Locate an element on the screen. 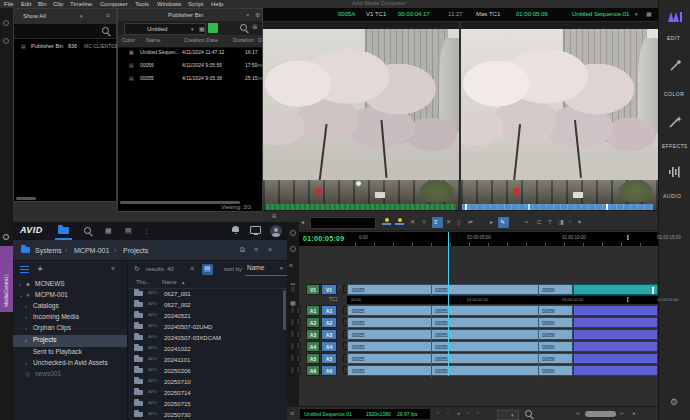 Image resolution: width=690 pixels, height=420 pixels. audio-track-record-label: A5 is located at coordinates (329, 358).